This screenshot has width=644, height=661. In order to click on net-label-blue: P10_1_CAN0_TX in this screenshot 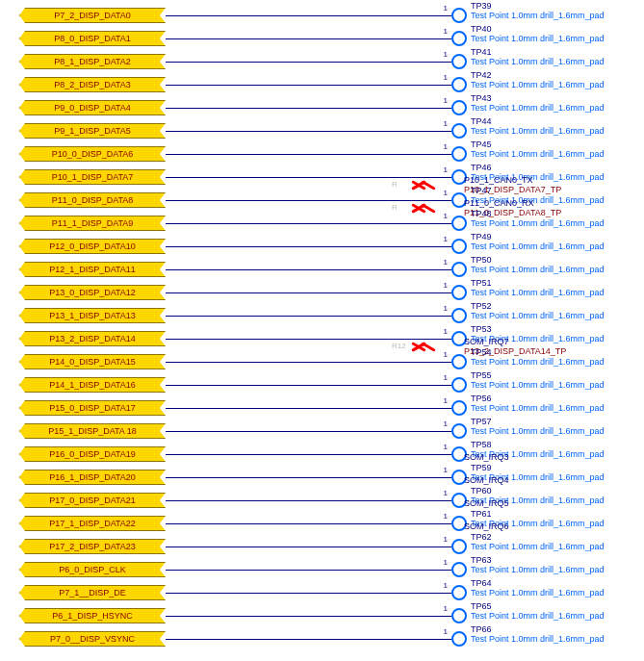, I will do `click(512, 180)`.